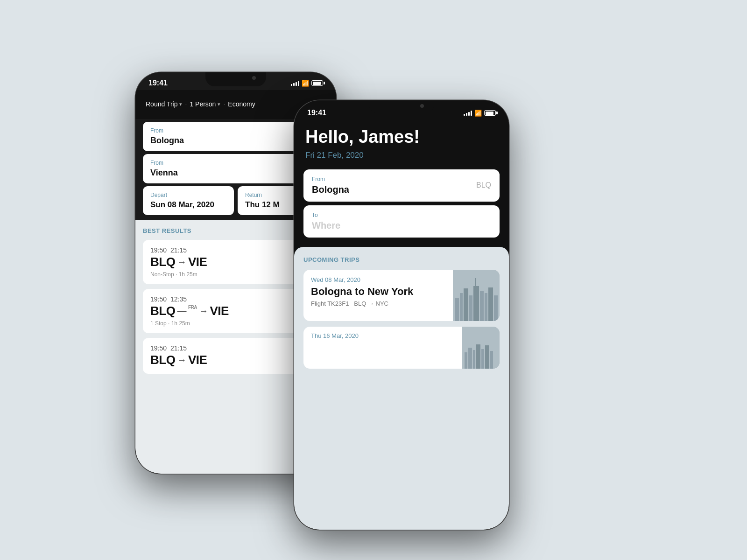 This screenshot has width=747, height=560. What do you see at coordinates (378, 292) in the screenshot?
I see `trip-title-1: Bologna to New York` at bounding box center [378, 292].